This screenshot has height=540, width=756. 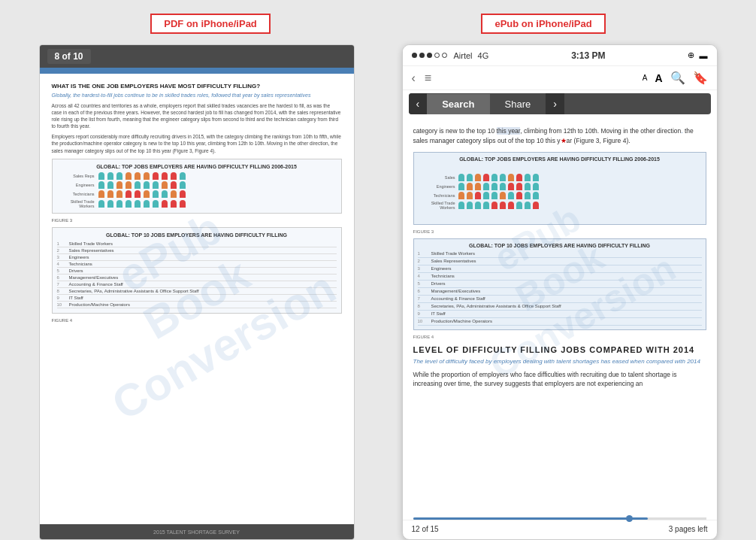 What do you see at coordinates (210, 24) in the screenshot?
I see `pdf-label: PDF on iPhone/iPad` at bounding box center [210, 24].